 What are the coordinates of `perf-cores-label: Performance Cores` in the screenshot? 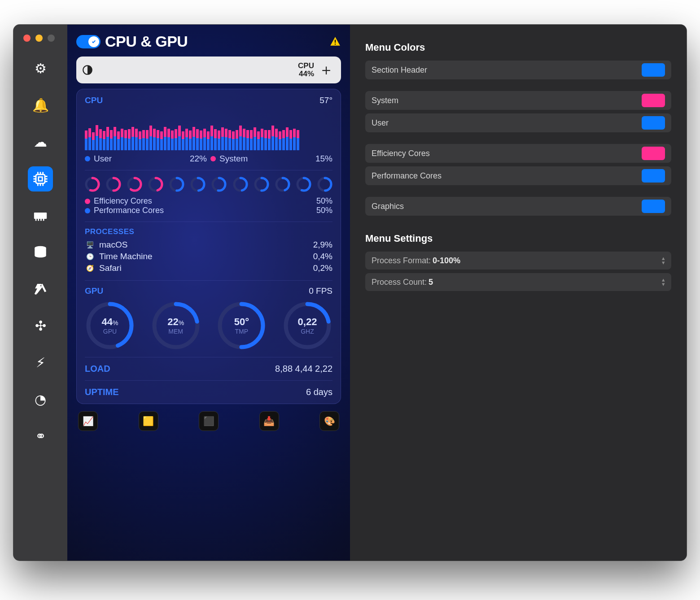 It's located at (129, 211).